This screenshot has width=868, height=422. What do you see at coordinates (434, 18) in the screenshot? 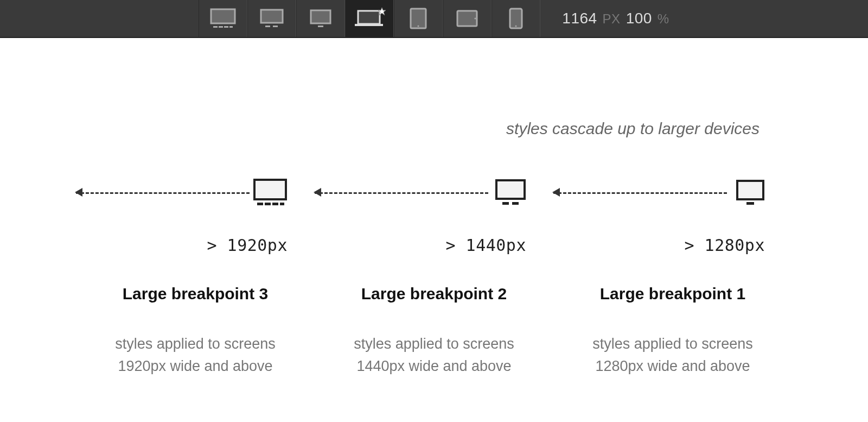
I see `toolbar-inner: 1164 PX 100 %` at bounding box center [434, 18].